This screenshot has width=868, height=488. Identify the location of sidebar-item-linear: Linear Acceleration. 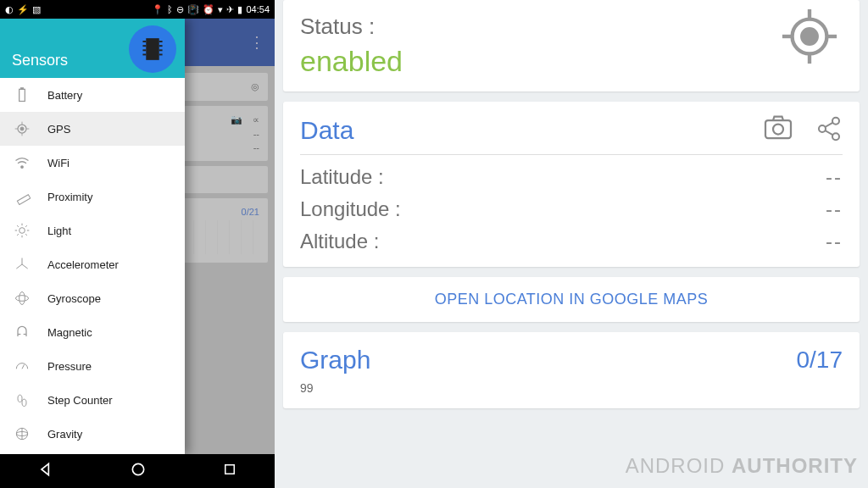
(92, 452).